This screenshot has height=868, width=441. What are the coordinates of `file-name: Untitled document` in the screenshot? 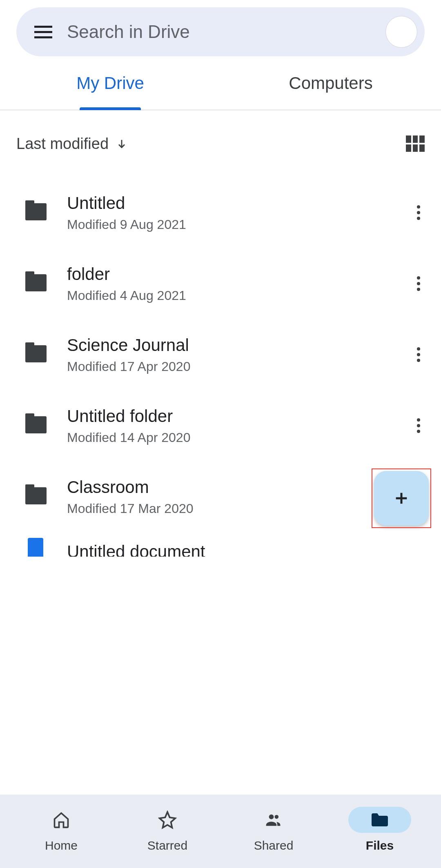 It's located at (246, 549).